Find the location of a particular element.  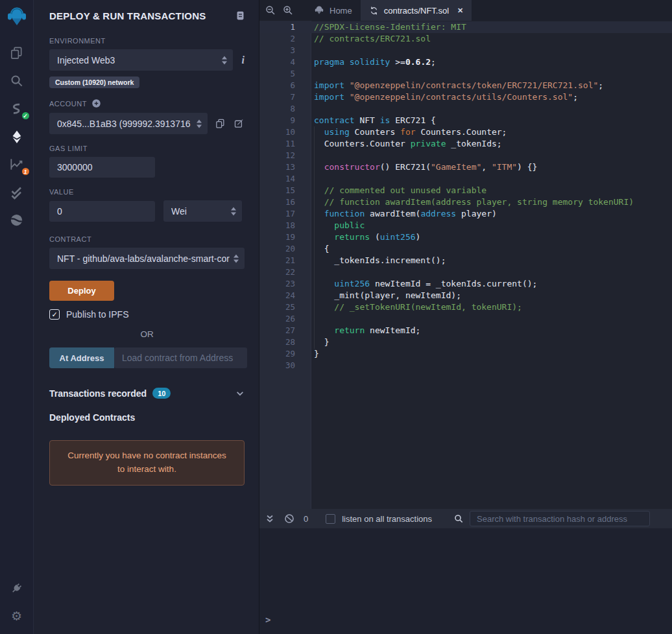

line-number: 8 is located at coordinates (285, 109).